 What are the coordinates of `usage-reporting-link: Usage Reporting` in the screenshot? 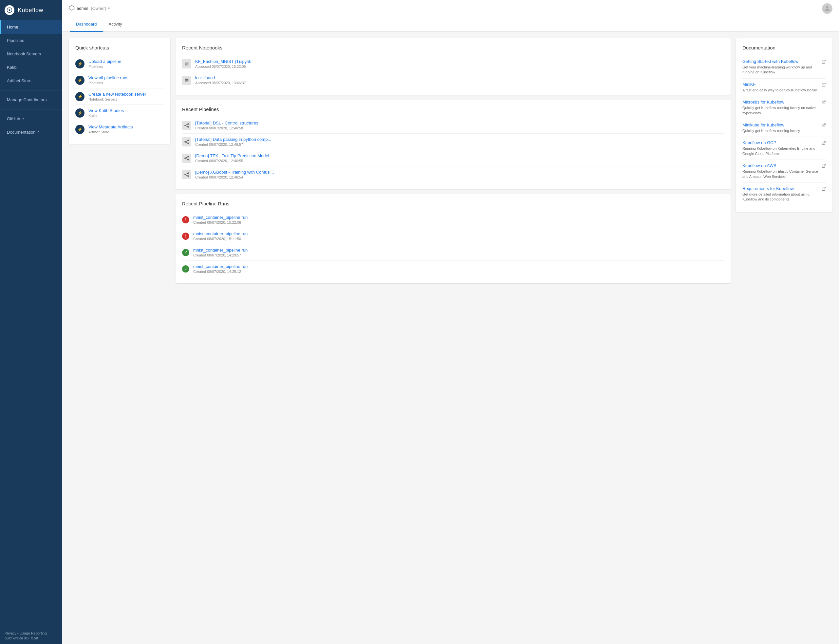 It's located at (33, 633).